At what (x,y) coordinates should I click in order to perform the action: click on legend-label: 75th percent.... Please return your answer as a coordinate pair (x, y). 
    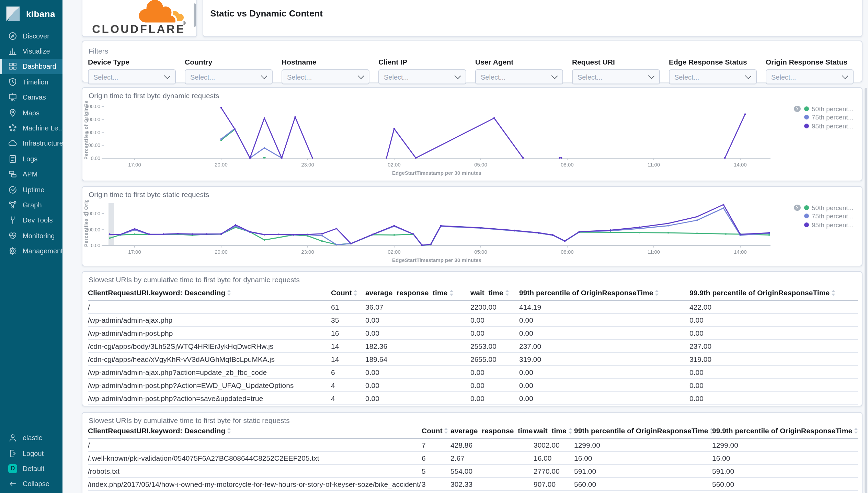
    Looking at the image, I should click on (832, 216).